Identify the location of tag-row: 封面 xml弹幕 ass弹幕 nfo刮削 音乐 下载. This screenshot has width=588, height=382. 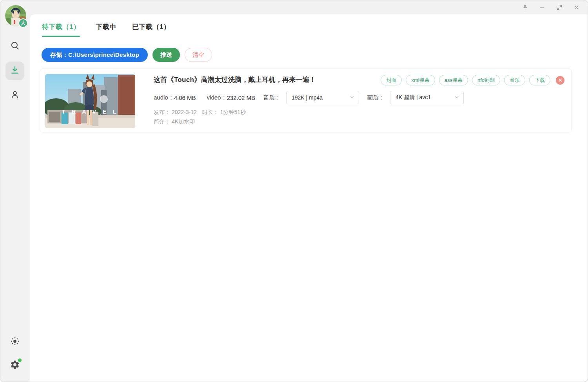
(470, 80).